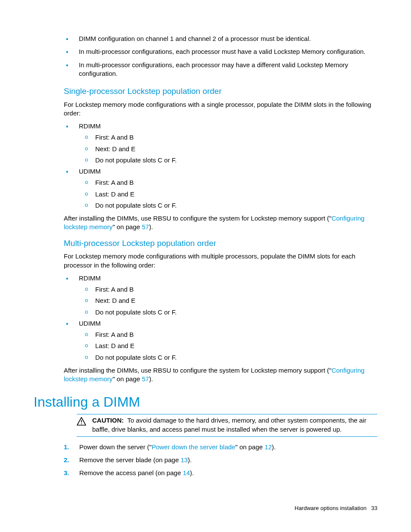 The height and width of the screenshot is (532, 411). What do you see at coordinates (130, 460) in the screenshot?
I see `text: Remove the server blade (on page` at bounding box center [130, 460].